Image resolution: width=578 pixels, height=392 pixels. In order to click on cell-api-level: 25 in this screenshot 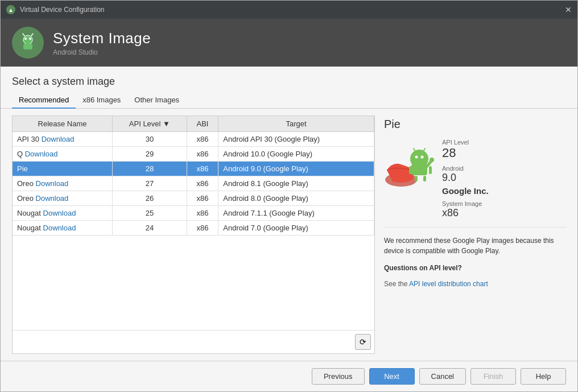, I will do `click(150, 213)`.